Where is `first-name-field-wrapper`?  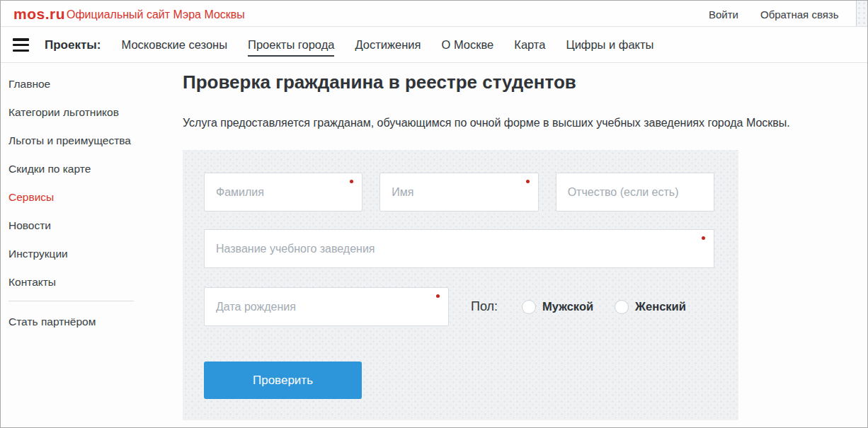 first-name-field-wrapper is located at coordinates (459, 192).